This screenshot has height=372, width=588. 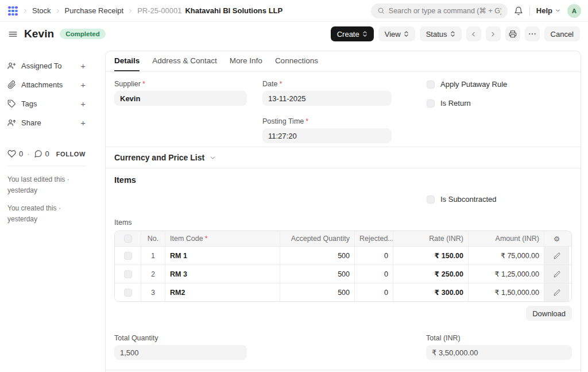 What do you see at coordinates (397, 34) in the screenshot?
I see `view-button: View` at bounding box center [397, 34].